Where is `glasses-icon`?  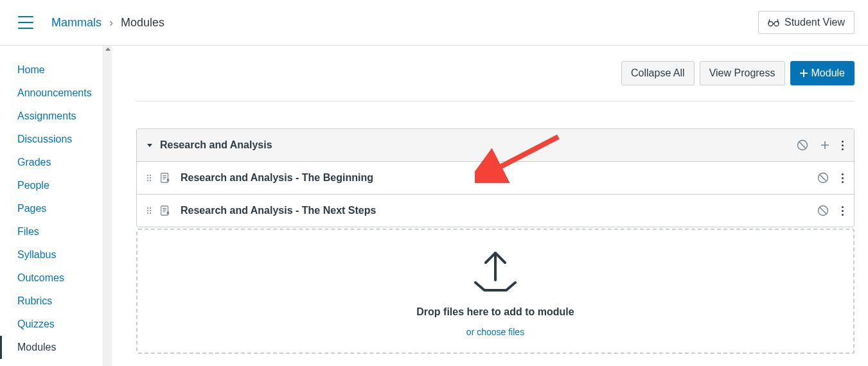 glasses-icon is located at coordinates (774, 22).